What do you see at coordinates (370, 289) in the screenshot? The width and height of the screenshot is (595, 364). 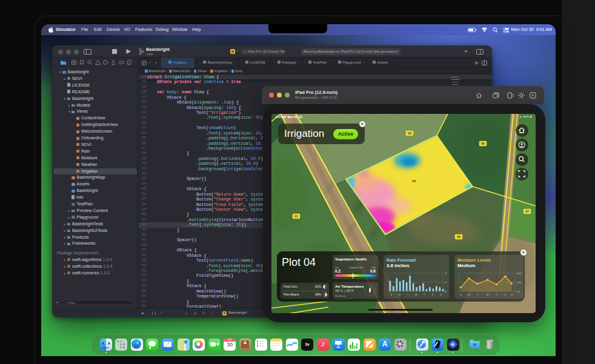 I see `svg-text: N` at bounding box center [370, 289].